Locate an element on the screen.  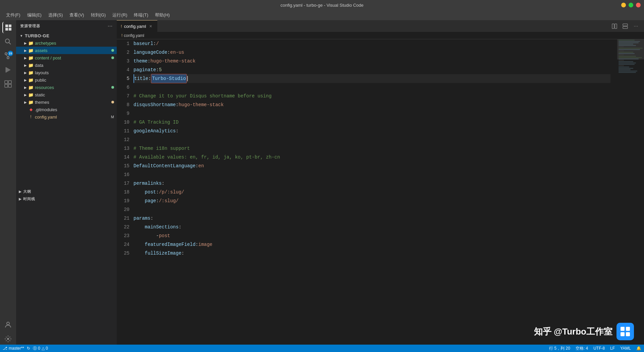
sidebar-root: ▾ TURBO-GE is located at coordinates (66, 36).